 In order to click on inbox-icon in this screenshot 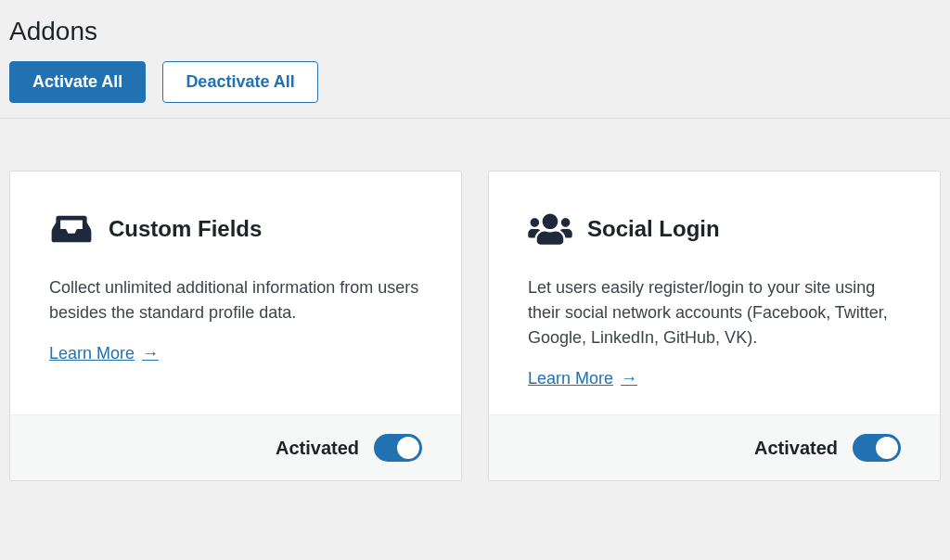, I will do `click(71, 229)`.